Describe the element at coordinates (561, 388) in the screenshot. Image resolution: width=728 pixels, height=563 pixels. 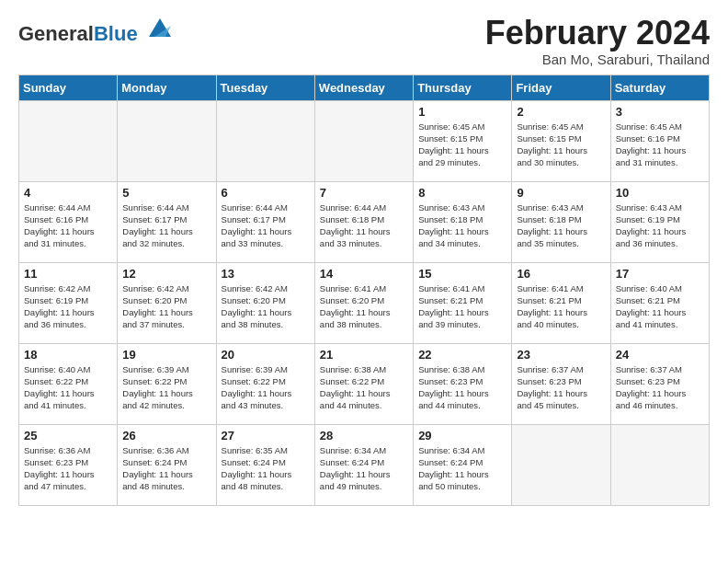
I see `day-info: Sunrise: 6:37 AM Sunset: 6:23 PM Dayligh…` at that location.